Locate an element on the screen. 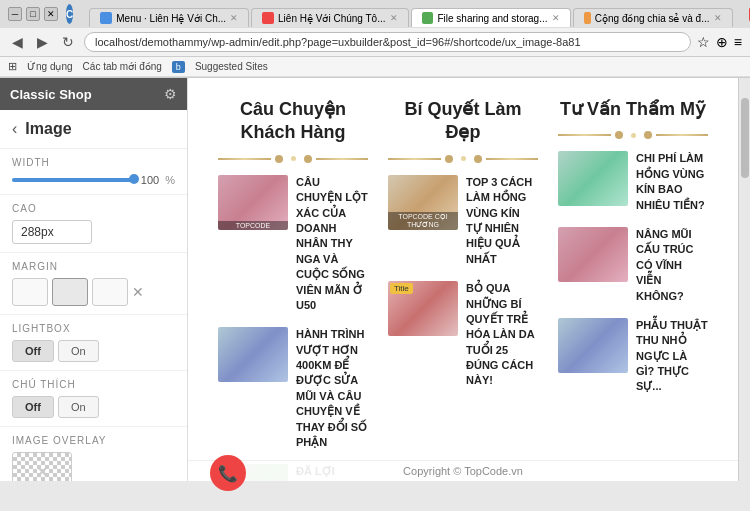  col1-text-1: CÂU CHUYỆN LỘT XÁC CỦA DOANH NHÂN THY NG… is located at coordinates (332, 244).